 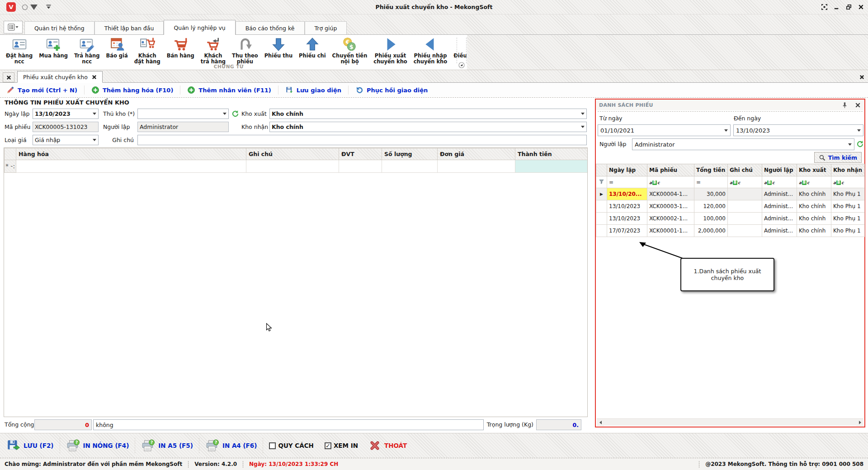 What do you see at coordinates (132, 90) in the screenshot?
I see `action-them-hang-hoa-f10: Thêm hàng hóa (F10)` at bounding box center [132, 90].